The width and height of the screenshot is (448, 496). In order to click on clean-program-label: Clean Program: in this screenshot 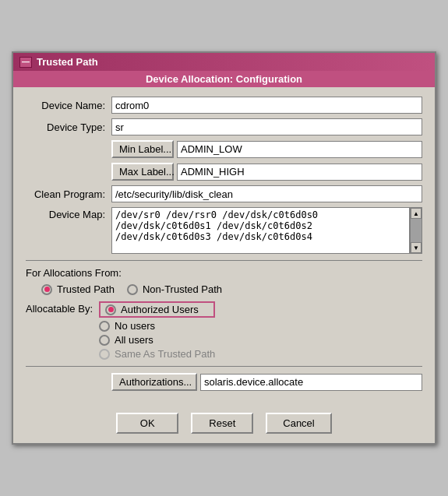, I will do `click(69, 195)`.